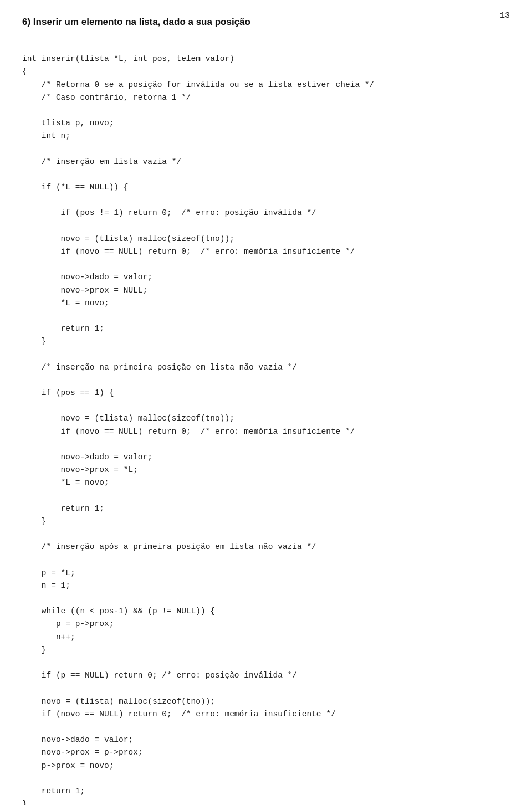 The width and height of the screenshot is (532, 805). Describe the element at coordinates (266, 22) in the screenshot. I see `section-heading: 6) Inserir um elemento na lista, dado a …` at that location.